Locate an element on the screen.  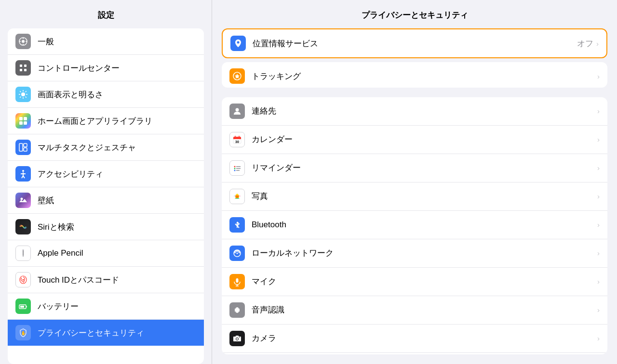
sidebar-item-touchid: Touch IDとパスコード is located at coordinates (106, 280).